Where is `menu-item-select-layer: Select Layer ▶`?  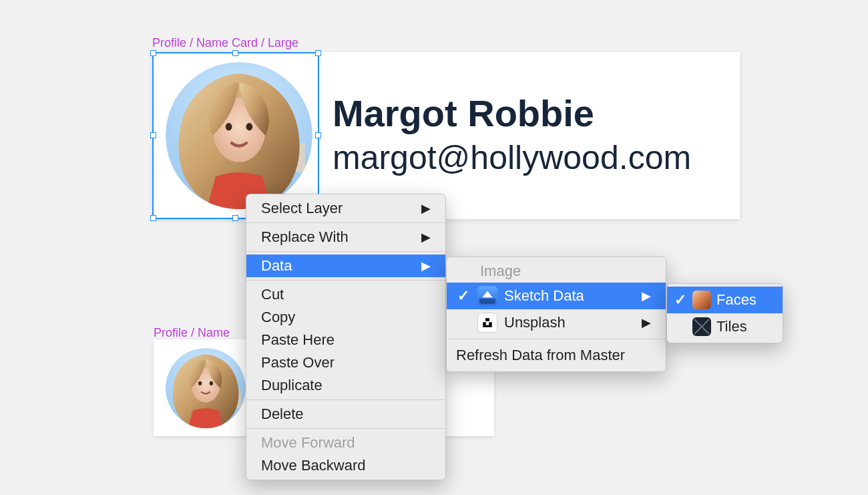
menu-item-select-layer: Select Layer ▶ is located at coordinates (346, 208).